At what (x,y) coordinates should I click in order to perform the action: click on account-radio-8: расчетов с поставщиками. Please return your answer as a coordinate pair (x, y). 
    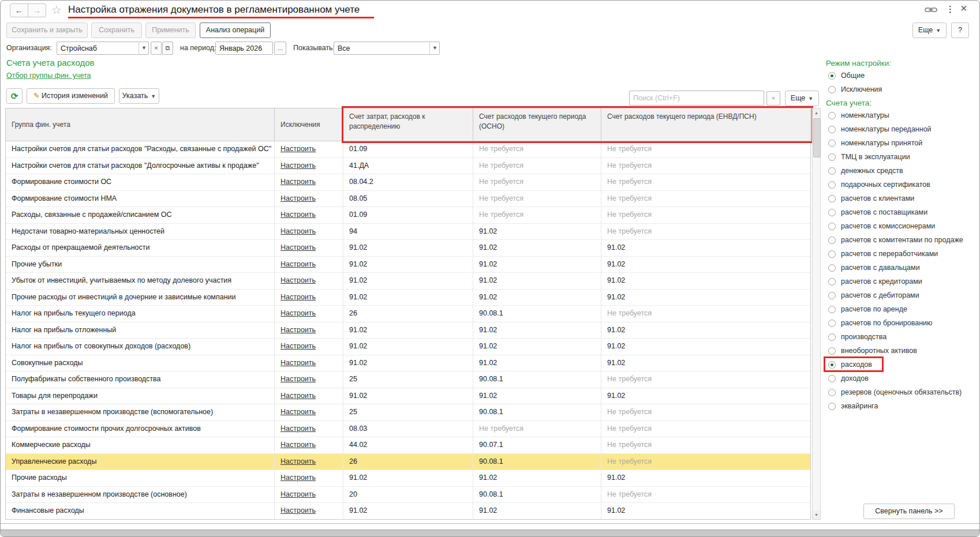
    Looking at the image, I should click on (900, 213).